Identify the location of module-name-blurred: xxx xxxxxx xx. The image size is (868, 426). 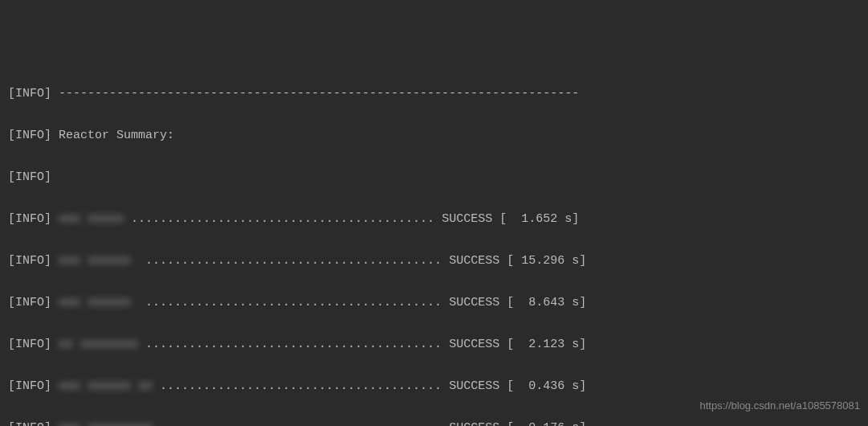
(106, 387).